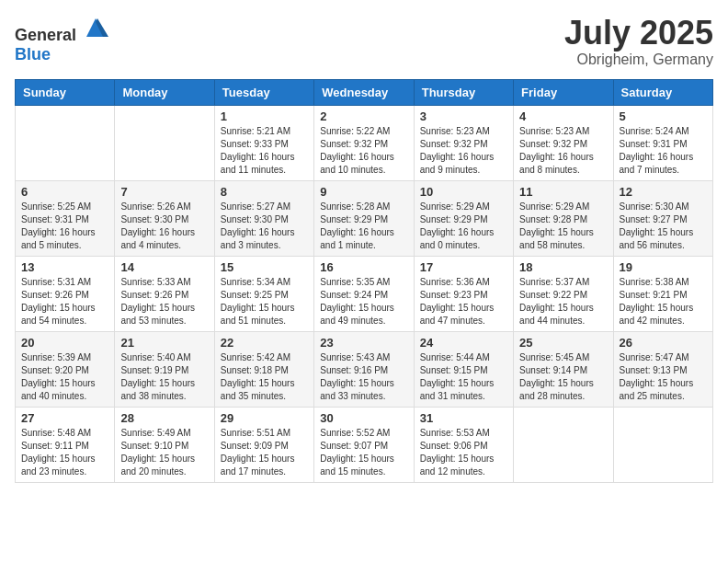 The height and width of the screenshot is (563, 728). Describe the element at coordinates (364, 143) in the screenshot. I see `calendar-week-row: 1Sunrise: 5:21 AMSunset: 9:33 PMDaylight…` at that location.